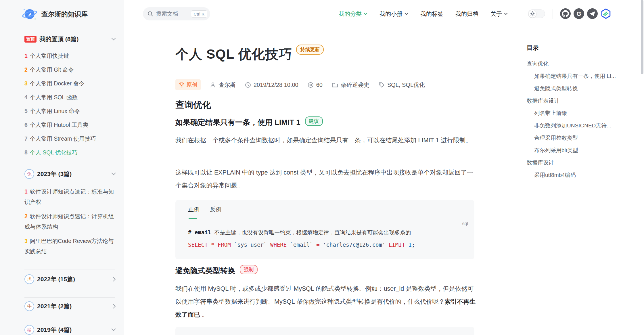  What do you see at coordinates (319, 85) in the screenshot?
I see `view-count: 60` at bounding box center [319, 85].